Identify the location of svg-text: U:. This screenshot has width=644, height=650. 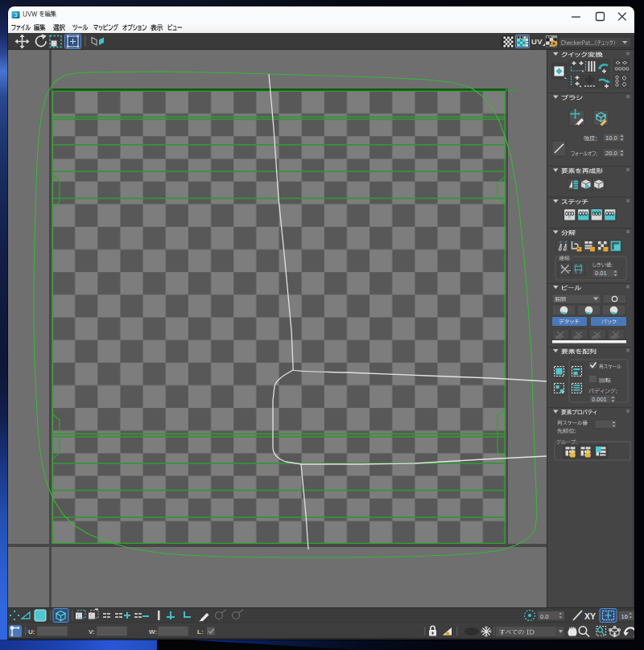
(31, 632).